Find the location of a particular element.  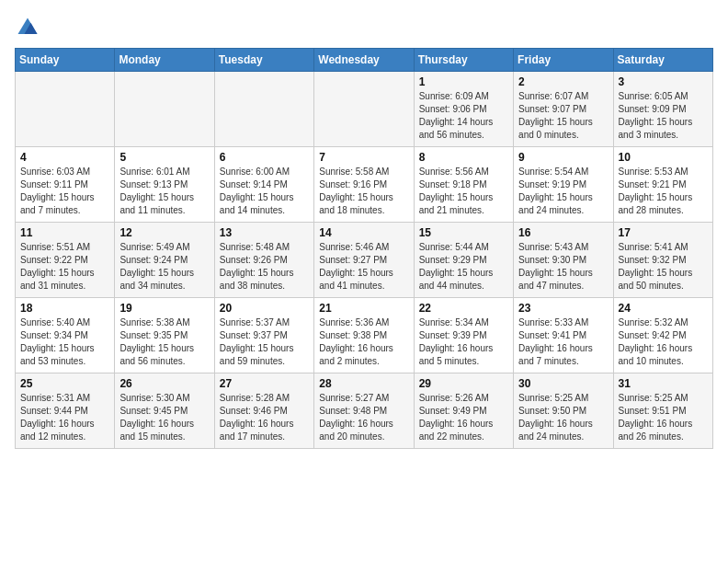

day-number: 5 is located at coordinates (164, 157).